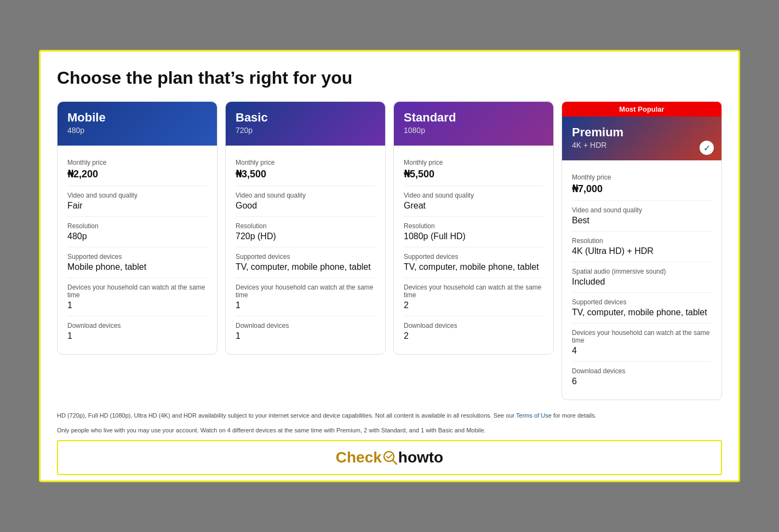  What do you see at coordinates (306, 195) in the screenshot?
I see `quality-label-basic: Video and sound quality` at bounding box center [306, 195].